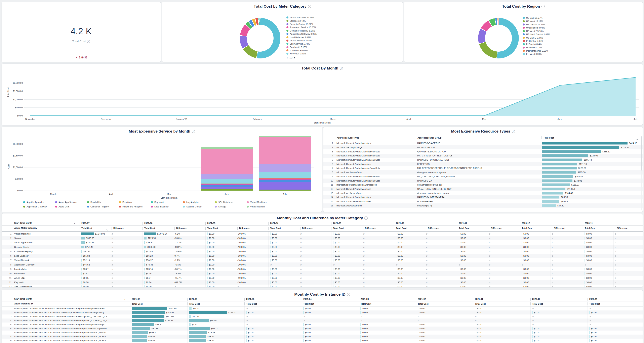 The image size is (644, 343). Describe the element at coordinates (536, 47) in the screenshot. I see `legend-item-unknown: Unknown 0.03%` at that location.